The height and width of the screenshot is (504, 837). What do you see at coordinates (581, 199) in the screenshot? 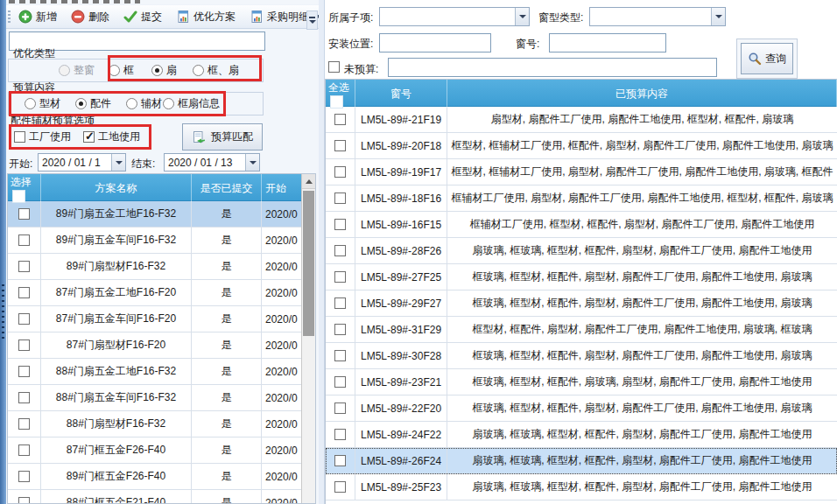
I see `table-row: LM5L-89#-18F16 框辅材工厂使用, 扇型材, 扇配件工厂使用, 扇配…` at bounding box center [581, 199].